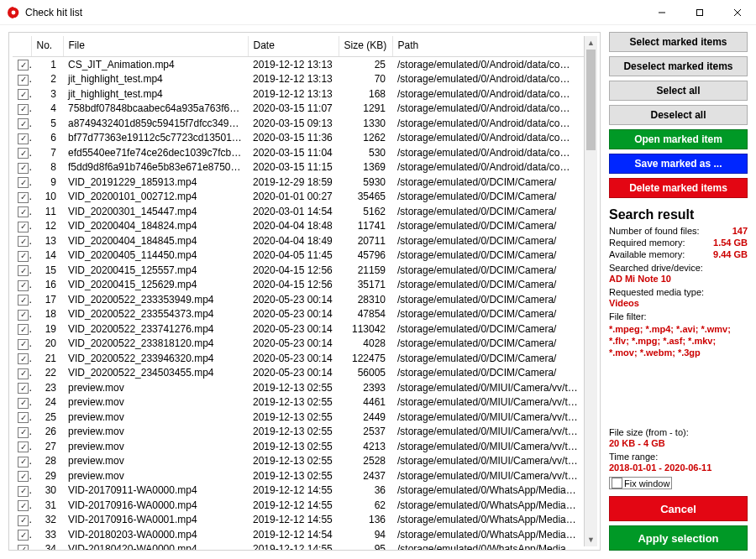 The width and height of the screenshot is (756, 559). What do you see at coordinates (293, 47) in the screenshot?
I see `col-date: Date` at bounding box center [293, 47].